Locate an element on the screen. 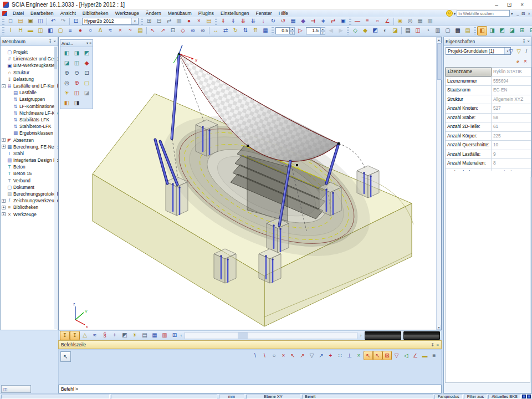 The width and height of the screenshot is (532, 399). shell-icon: ◧ is located at coordinates (50, 31).